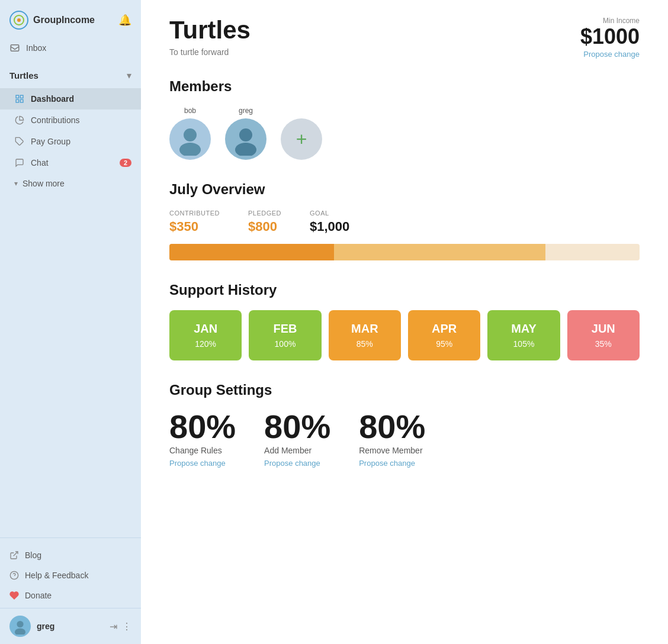 This screenshot has height=644, width=668. What do you see at coordinates (190, 139) in the screenshot?
I see `member-bob-avatar-icon` at bounding box center [190, 139].